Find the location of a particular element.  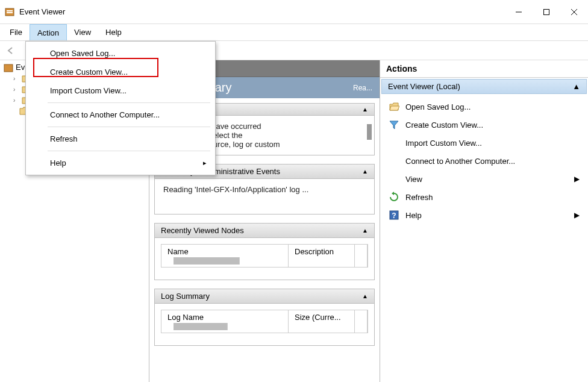

action-label: Connect to Another Computer... is located at coordinates (460, 161).